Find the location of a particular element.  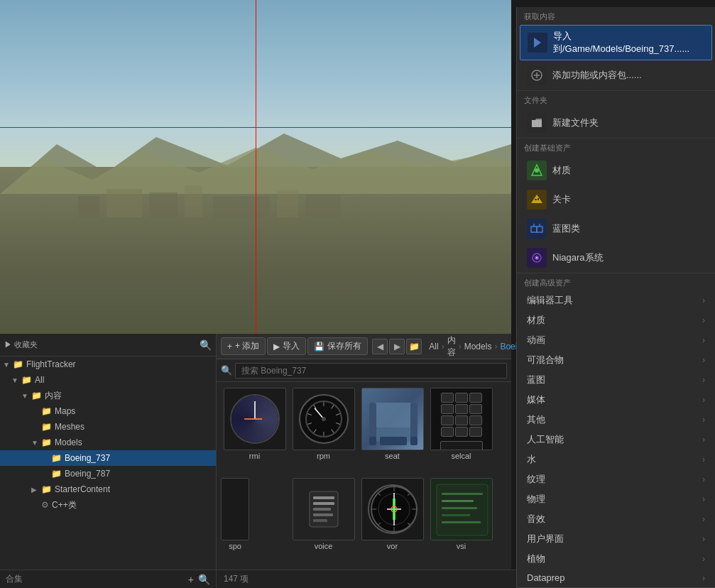

selcal-visual is located at coordinates (462, 419).